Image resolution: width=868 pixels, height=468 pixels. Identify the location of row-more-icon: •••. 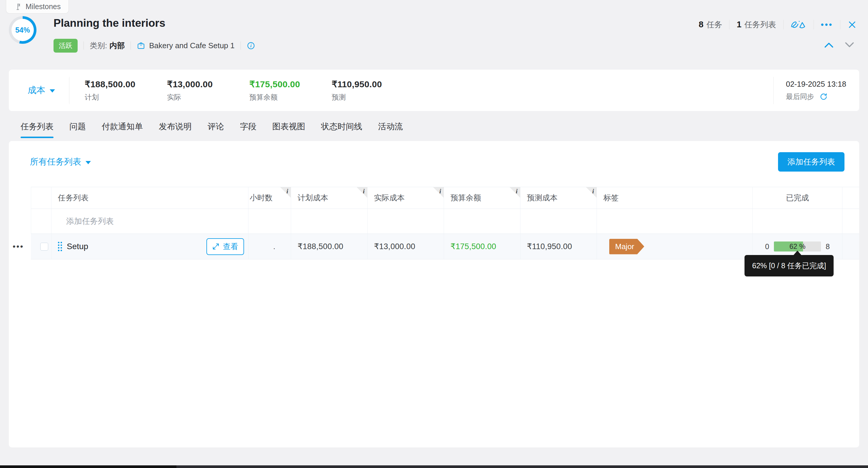
(18, 246).